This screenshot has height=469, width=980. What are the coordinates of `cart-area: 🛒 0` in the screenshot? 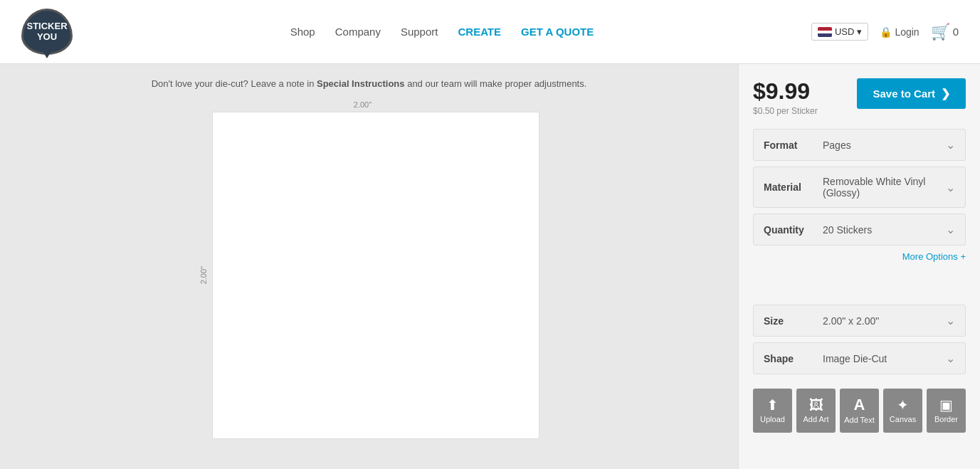 It's located at (945, 32).